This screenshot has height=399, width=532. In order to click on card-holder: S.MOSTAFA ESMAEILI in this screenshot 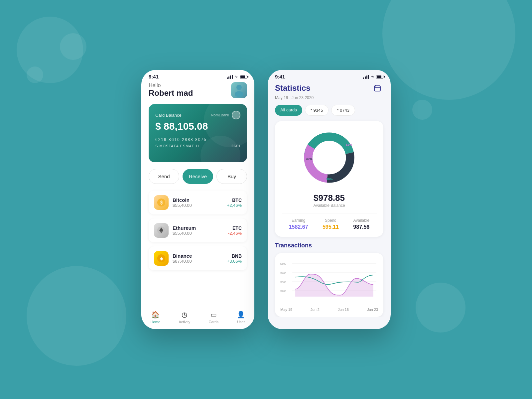, I will do `click(178, 146)`.